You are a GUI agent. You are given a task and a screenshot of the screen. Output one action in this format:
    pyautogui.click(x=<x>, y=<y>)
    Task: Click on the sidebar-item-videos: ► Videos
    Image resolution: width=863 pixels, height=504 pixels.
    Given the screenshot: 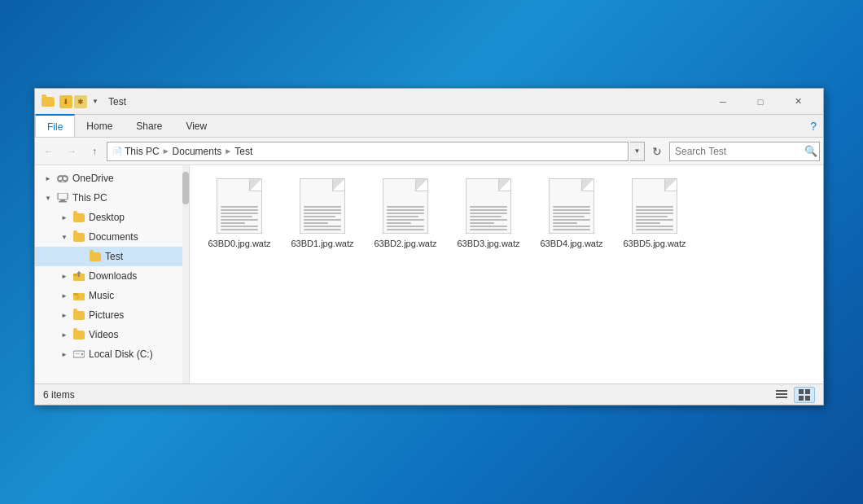 What is the action you would take?
    pyautogui.click(x=112, y=335)
    